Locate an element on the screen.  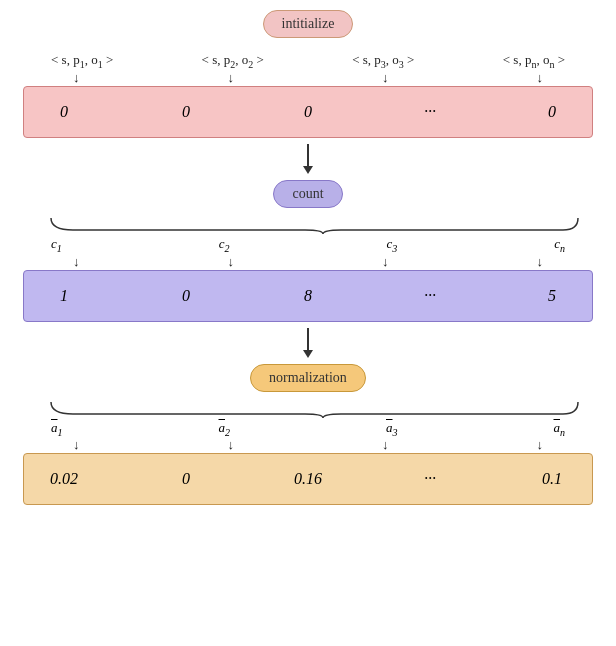
arrow-to-count is located at coordinates (308, 159).